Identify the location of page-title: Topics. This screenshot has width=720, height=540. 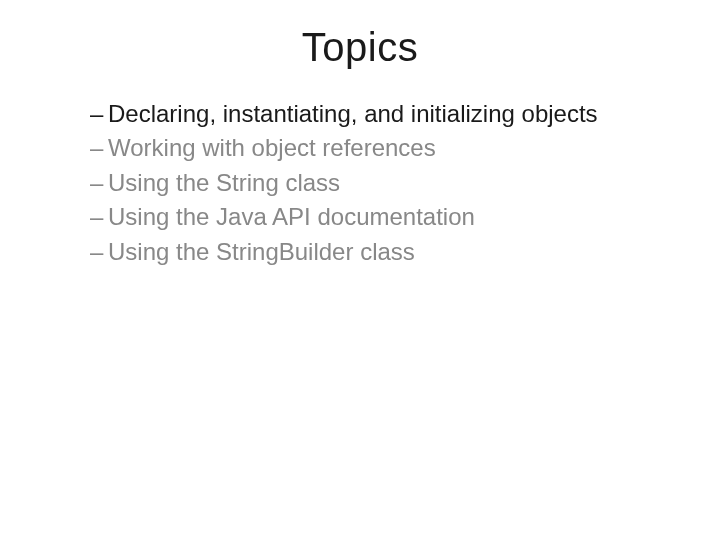
(360, 48).